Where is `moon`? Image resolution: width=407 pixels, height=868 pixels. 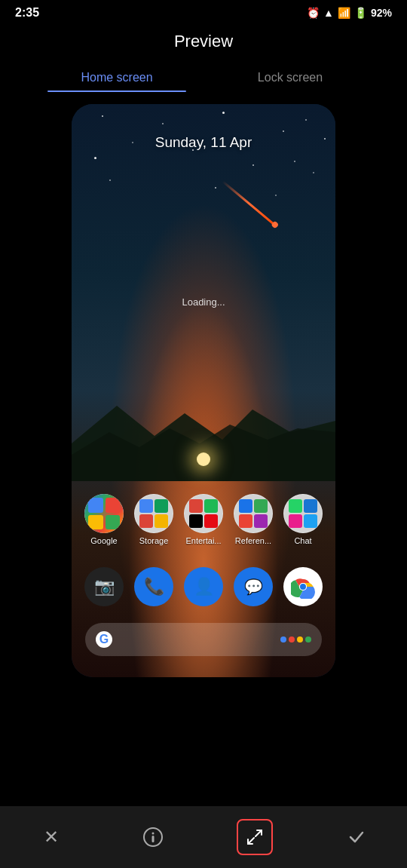 moon is located at coordinates (204, 459).